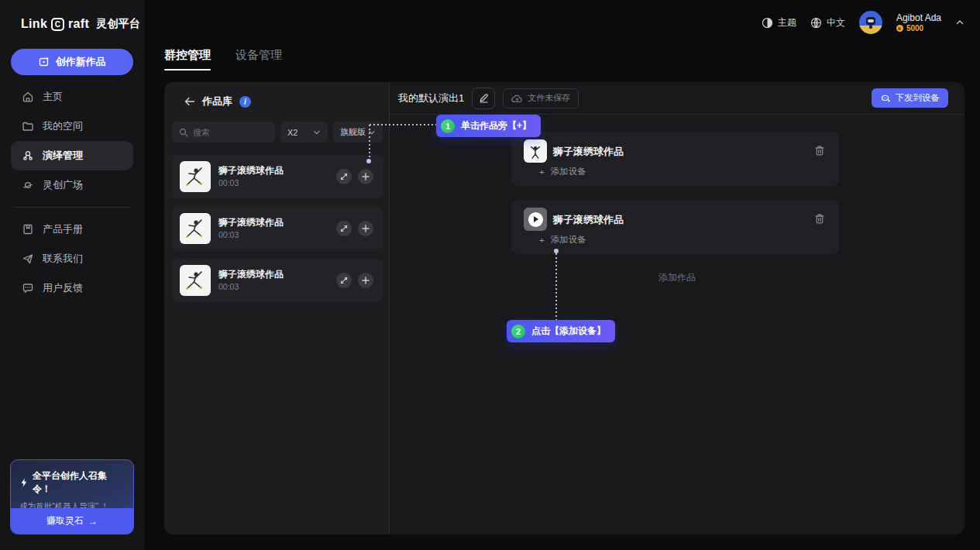  Describe the element at coordinates (518, 98) in the screenshot. I see `cloud-unsaved-icon` at that location.